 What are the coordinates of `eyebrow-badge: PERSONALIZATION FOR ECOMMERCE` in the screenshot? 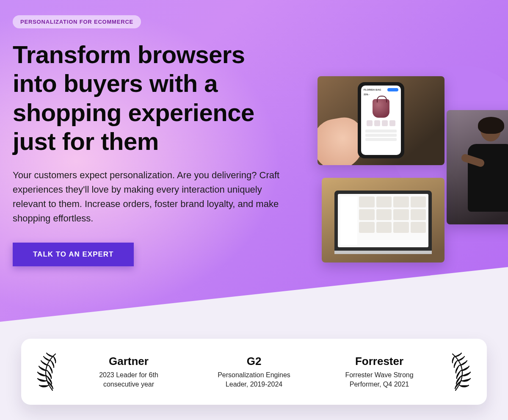 It's located at (77, 22).